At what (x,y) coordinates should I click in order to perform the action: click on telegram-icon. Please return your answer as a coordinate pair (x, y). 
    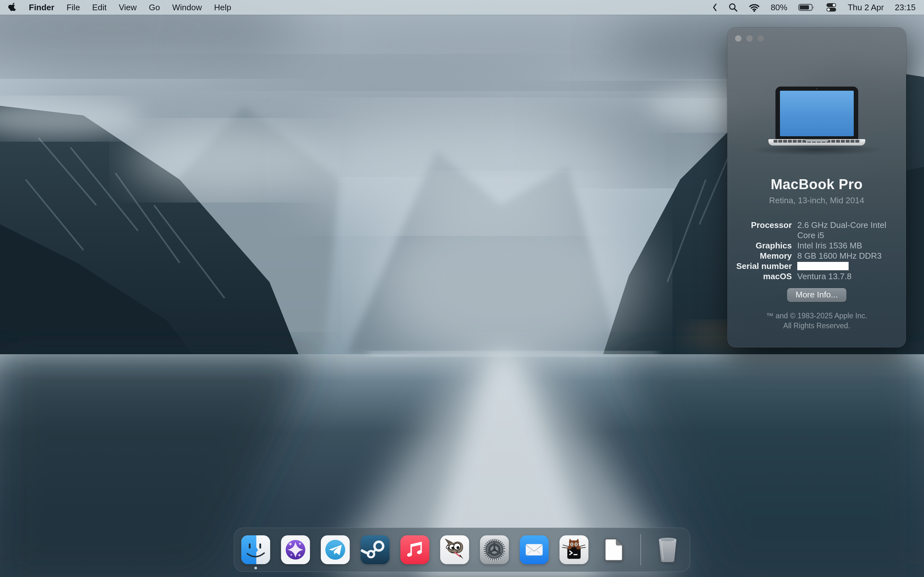
    Looking at the image, I should click on (335, 550).